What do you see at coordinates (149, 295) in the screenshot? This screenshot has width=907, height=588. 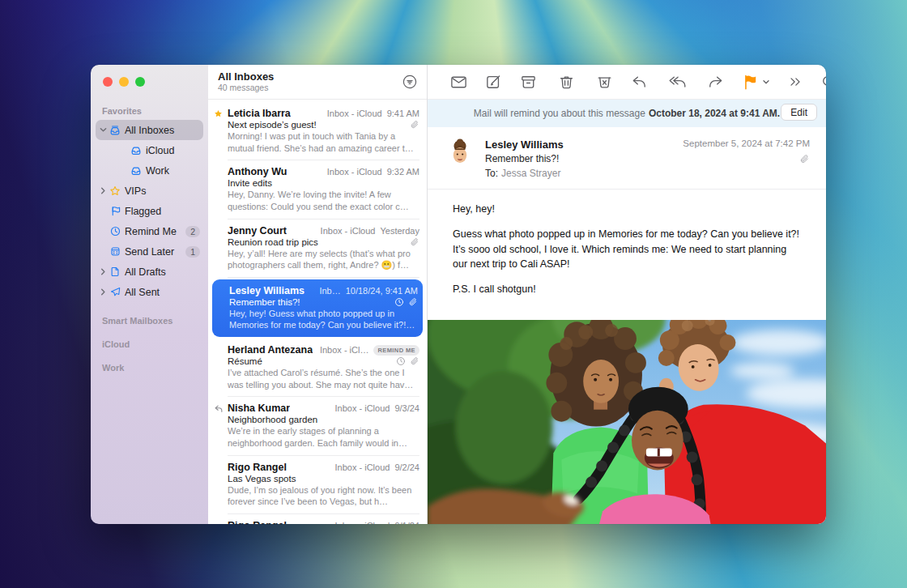 I see `sidebar: Favorites All Inboxes iCloud Work` at bounding box center [149, 295].